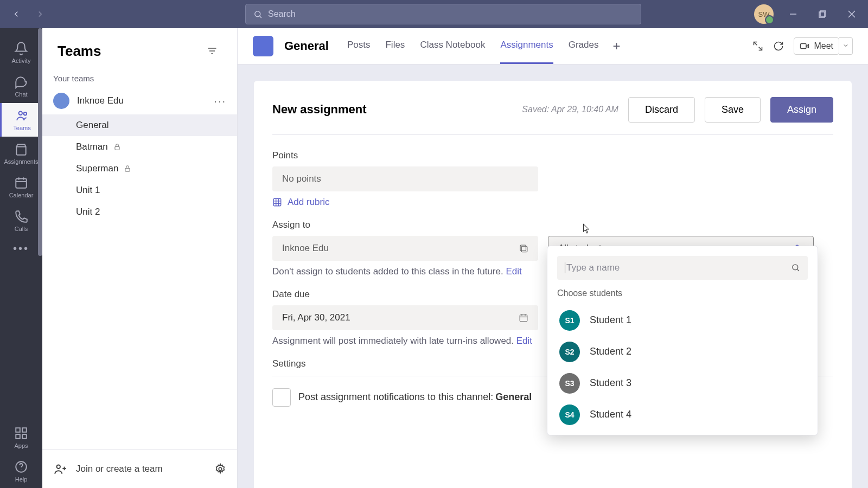 This screenshot has width=868, height=488. What do you see at coordinates (524, 341) in the screenshot?
I see `edit-timing-link: Edit` at bounding box center [524, 341].